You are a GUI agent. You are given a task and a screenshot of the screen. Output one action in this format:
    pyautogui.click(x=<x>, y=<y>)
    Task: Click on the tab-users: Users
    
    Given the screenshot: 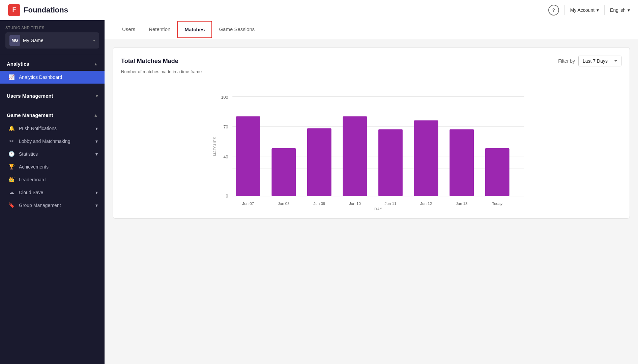 What is the action you would take?
    pyautogui.click(x=129, y=30)
    